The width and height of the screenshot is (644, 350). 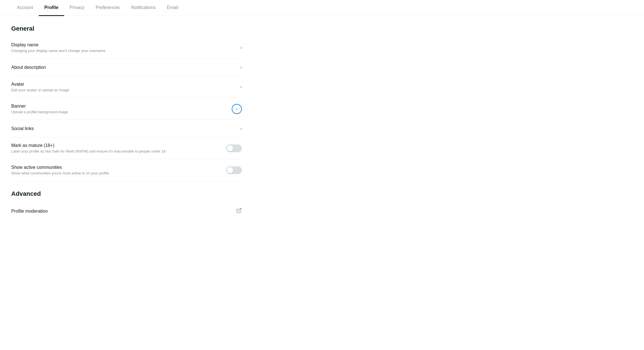 I want to click on banner-subtitle: Upload a profile background image, so click(x=119, y=112).